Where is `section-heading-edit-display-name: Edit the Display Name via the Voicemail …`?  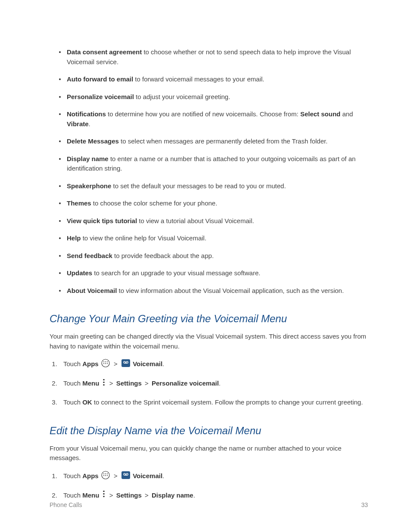 section-heading-edit-display-name: Edit the Display Name via the Voicemail … is located at coordinates (209, 431).